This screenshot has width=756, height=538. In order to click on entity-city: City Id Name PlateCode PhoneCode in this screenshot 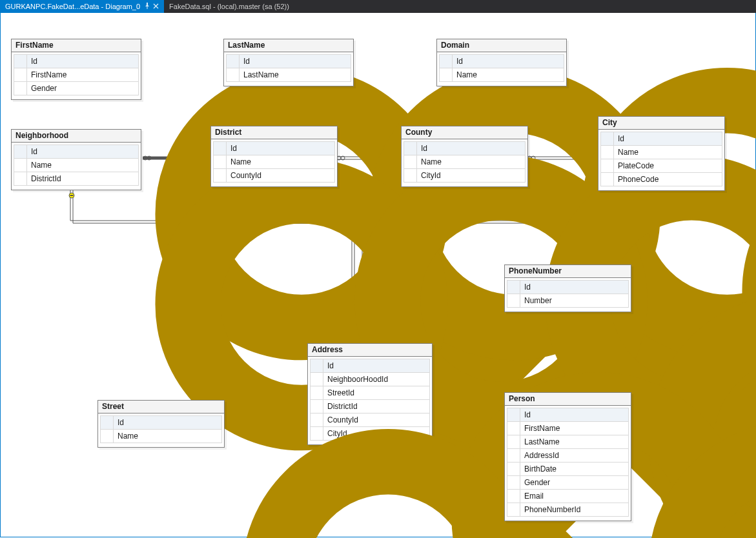, I will do `click(661, 154)`.